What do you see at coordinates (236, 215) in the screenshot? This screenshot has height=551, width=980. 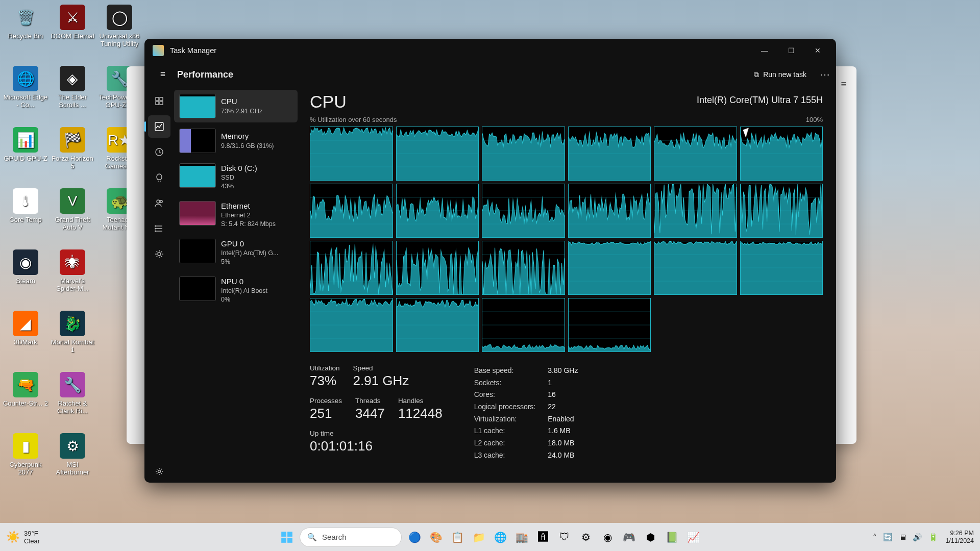 I see `side-item-ethernet: Ethernet Ethernet 2S: 5.4 R: 824 Mbps` at bounding box center [236, 215].